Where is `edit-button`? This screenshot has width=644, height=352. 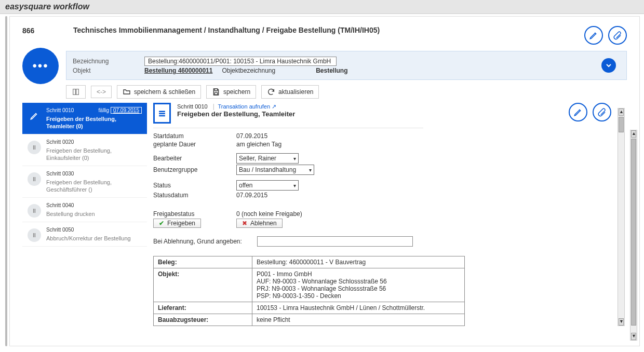
edit-button is located at coordinates (594, 35).